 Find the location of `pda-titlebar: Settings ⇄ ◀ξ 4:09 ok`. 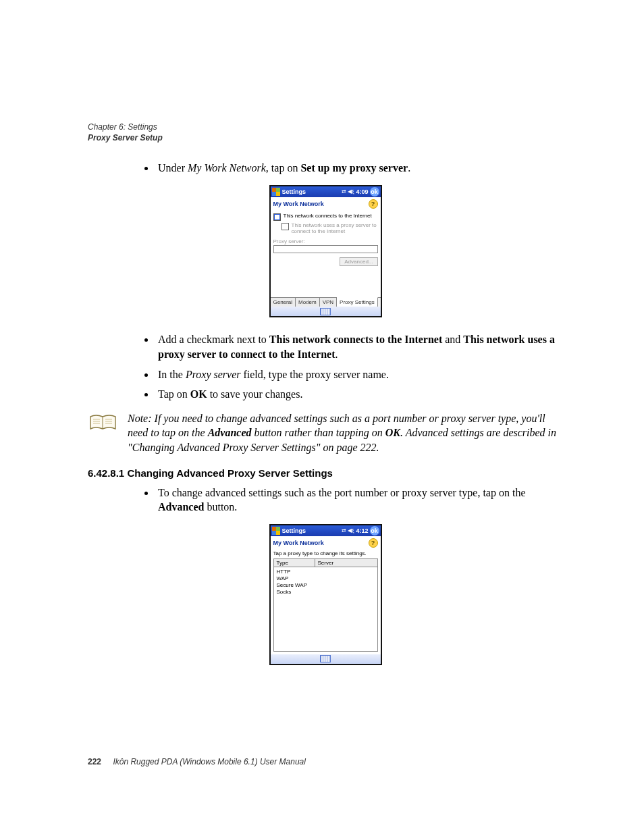

pda-titlebar: Settings ⇄ ◀ξ 4:09 ok is located at coordinates (325, 192).